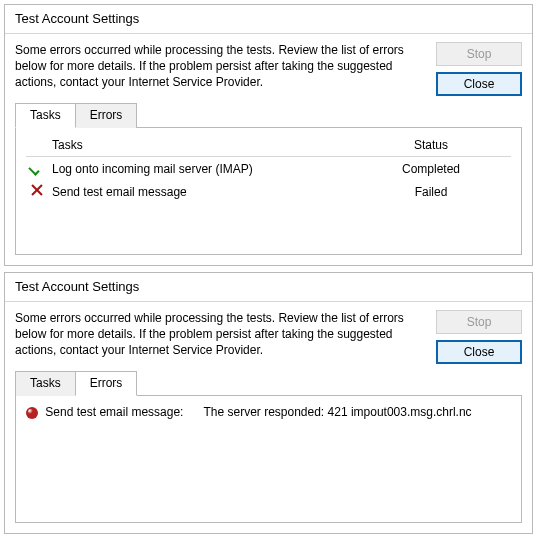 Image resolution: width=537 pixels, height=547 pixels. I want to click on table-row: Send test email message Failed, so click(268, 192).